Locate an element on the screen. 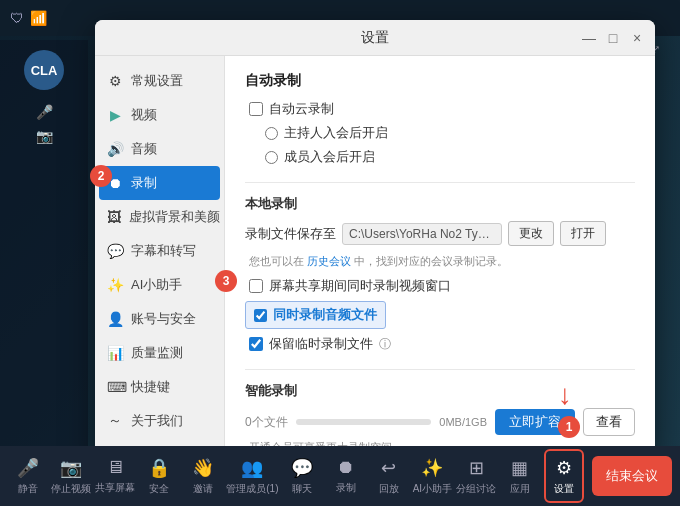 This screenshot has height=506, width=680. sidebar-label-about: 关于我们 is located at coordinates (157, 421).